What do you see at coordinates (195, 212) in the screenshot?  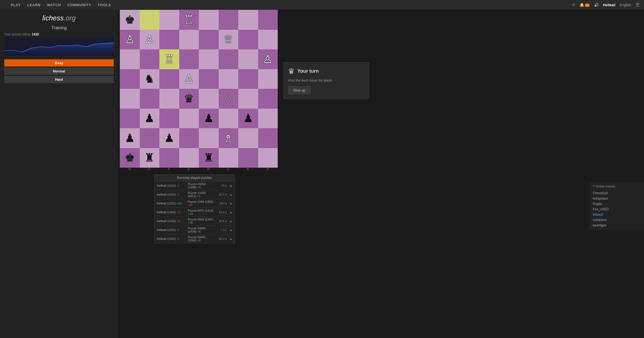 I see `recently-played-row: Hellball (1403) -12 Puzzle 6975 (1414) +…` at bounding box center [195, 212].